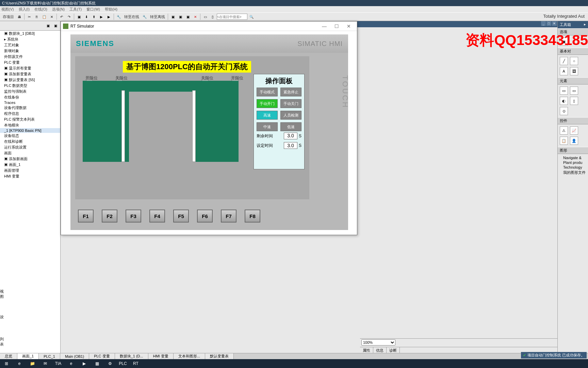 The height and width of the screenshot is (368, 588). I want to click on tree-item: ▣ 添加新画面, so click(30, 159).